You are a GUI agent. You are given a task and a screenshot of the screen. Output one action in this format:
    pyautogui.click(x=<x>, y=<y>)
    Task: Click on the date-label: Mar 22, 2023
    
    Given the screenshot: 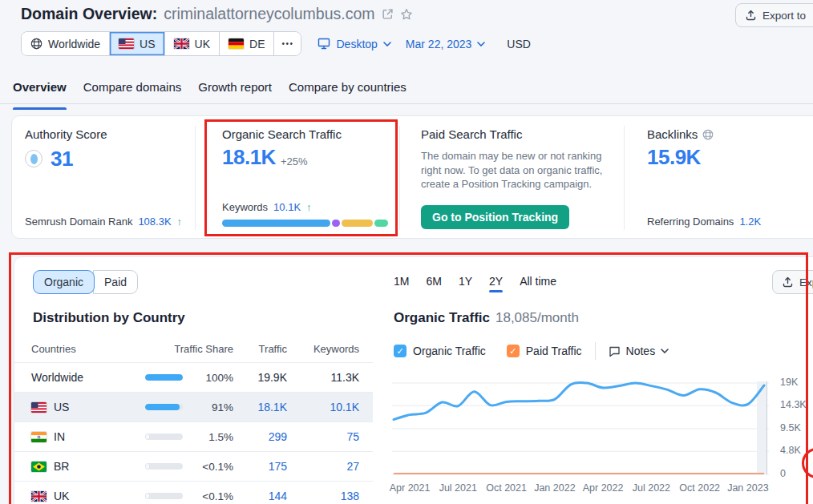 What is the action you would take?
    pyautogui.click(x=439, y=44)
    